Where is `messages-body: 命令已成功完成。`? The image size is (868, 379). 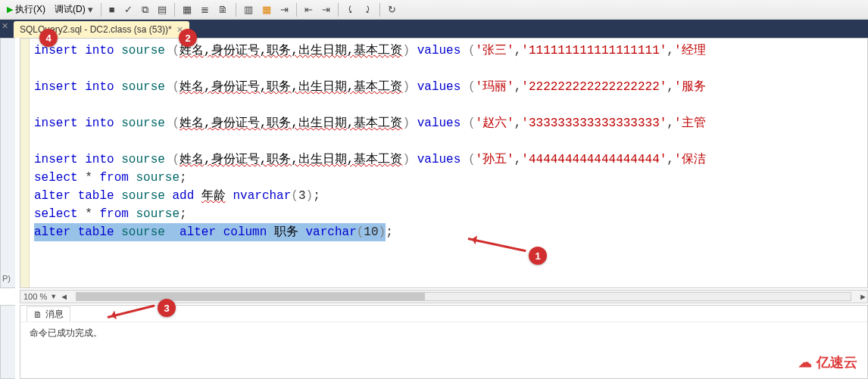
messages-body: 命令已成功完成。 is located at coordinates (444, 333).